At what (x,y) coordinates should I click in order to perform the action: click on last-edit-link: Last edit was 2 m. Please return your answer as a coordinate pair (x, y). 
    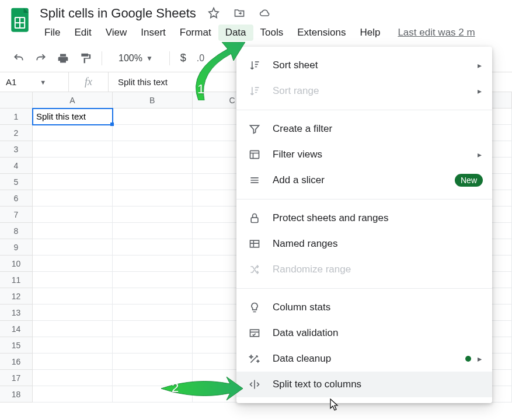
    Looking at the image, I should click on (436, 33).